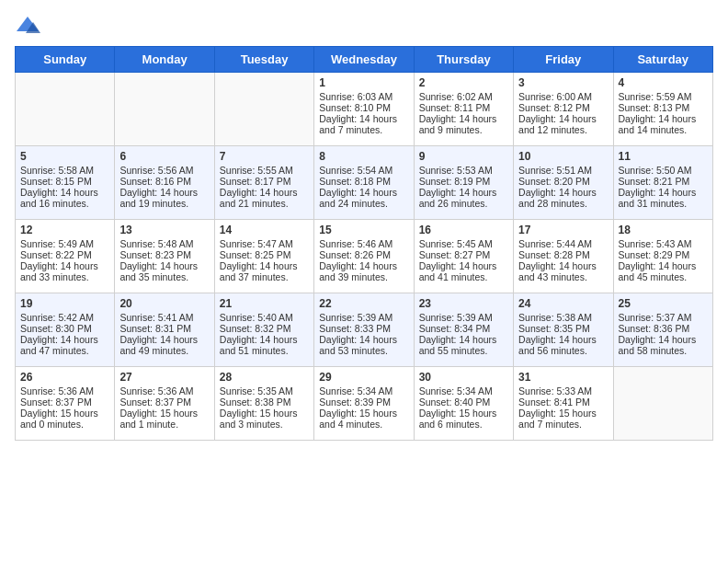 The image size is (728, 563). Describe the element at coordinates (364, 97) in the screenshot. I see `day-info: Sunrise: 6:03 AM` at that location.